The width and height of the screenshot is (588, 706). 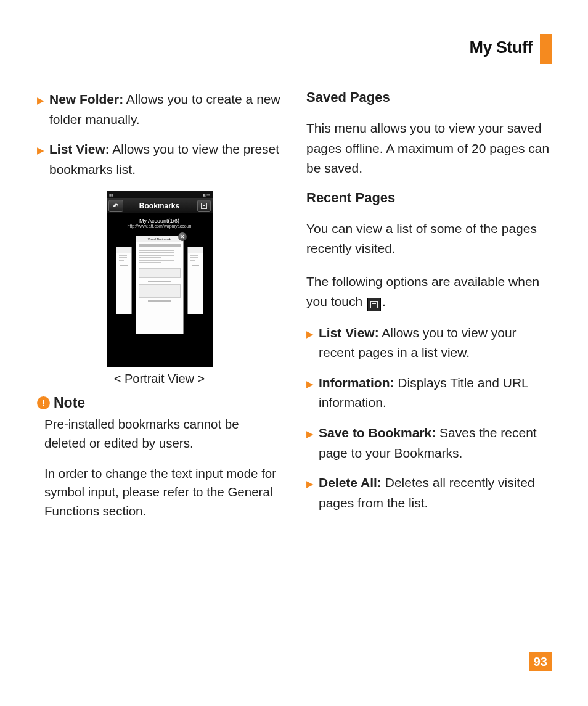 What do you see at coordinates (546, 49) in the screenshot?
I see `header-accent-bar` at bounding box center [546, 49].